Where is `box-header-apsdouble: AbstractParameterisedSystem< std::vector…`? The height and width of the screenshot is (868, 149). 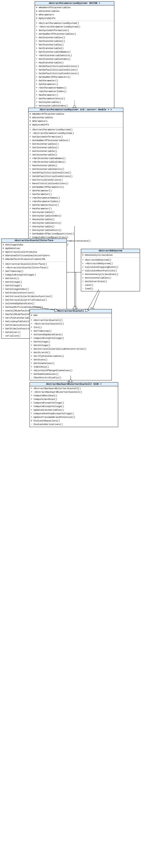 box-header-apsdouble: AbstractParameterisedSystem< std::vector… is located at coordinates (76, 110).